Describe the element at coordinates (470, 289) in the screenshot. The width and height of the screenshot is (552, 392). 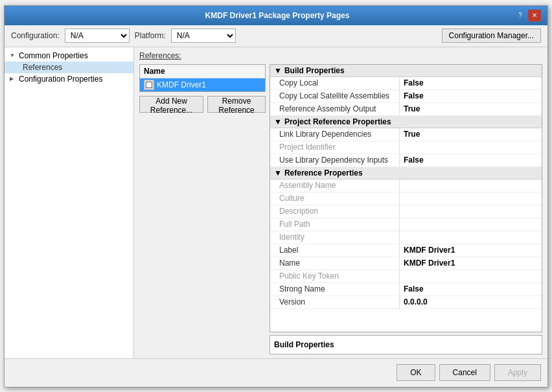
I see `prop-val-strong-name: False` at that location.